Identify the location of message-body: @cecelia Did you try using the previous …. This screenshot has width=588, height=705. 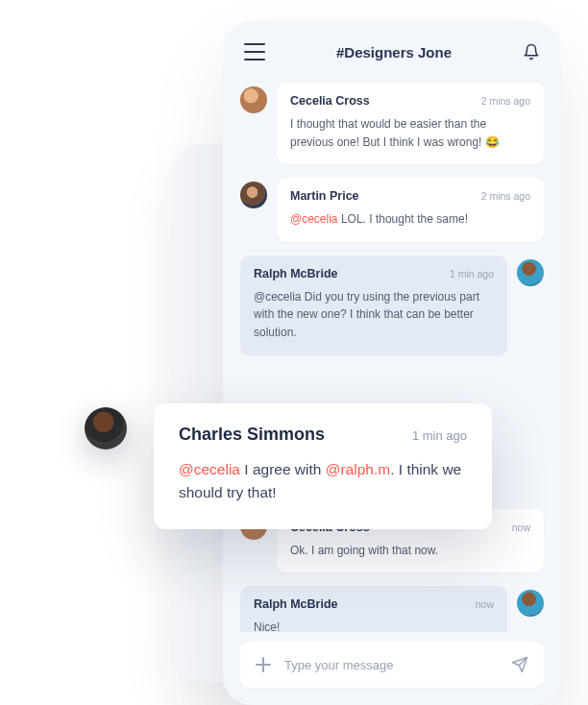
(374, 315).